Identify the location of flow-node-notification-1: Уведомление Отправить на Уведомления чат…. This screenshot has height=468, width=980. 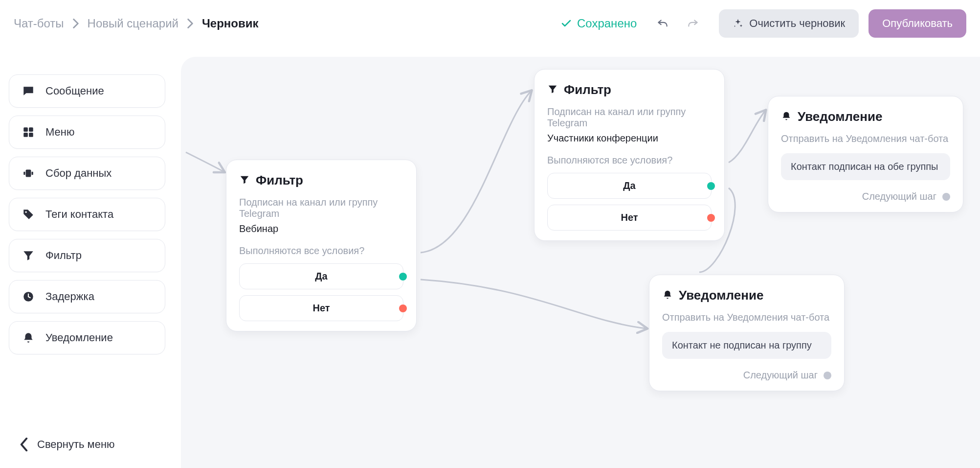
(866, 154).